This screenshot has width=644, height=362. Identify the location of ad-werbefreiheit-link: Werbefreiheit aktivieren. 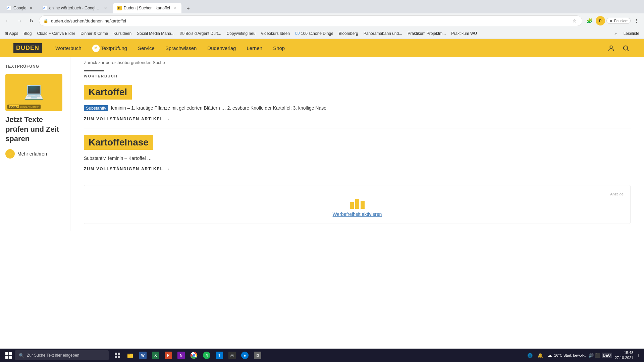
(358, 214).